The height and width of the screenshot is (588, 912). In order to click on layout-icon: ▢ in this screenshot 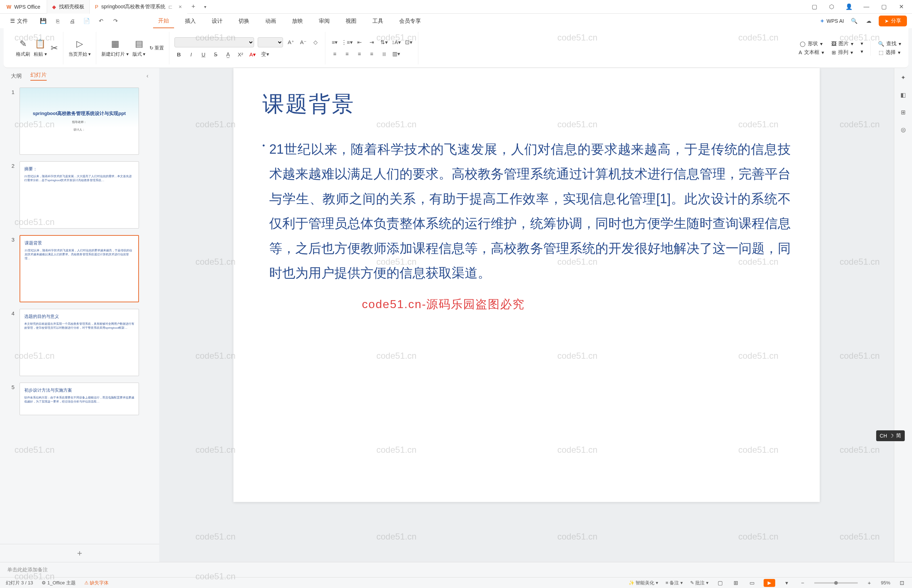, I will do `click(815, 7)`.